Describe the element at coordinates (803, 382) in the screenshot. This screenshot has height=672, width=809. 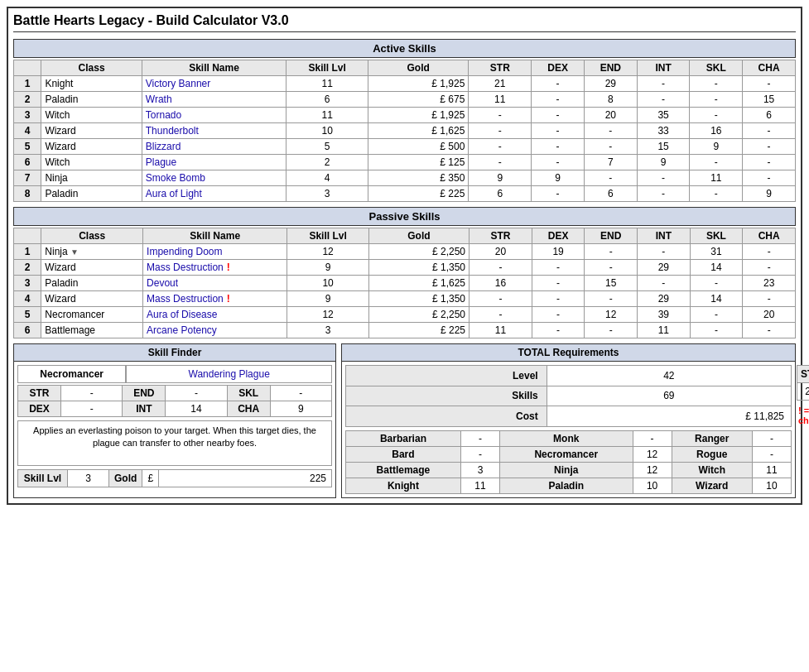
I see `total-stat-table: STR DEX END INT SKL CHA 21 19 29` at that location.